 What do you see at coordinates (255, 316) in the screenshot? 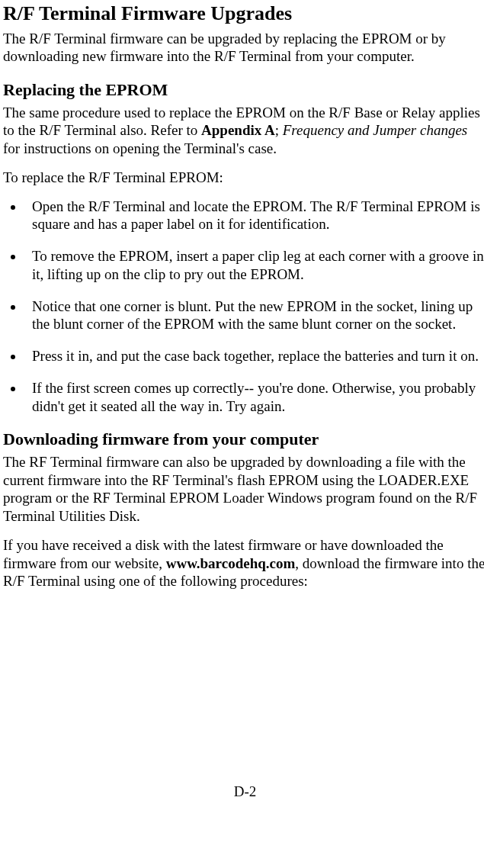
I see `list-item: Notice that one corner is blunt. Put the…` at bounding box center [255, 316].